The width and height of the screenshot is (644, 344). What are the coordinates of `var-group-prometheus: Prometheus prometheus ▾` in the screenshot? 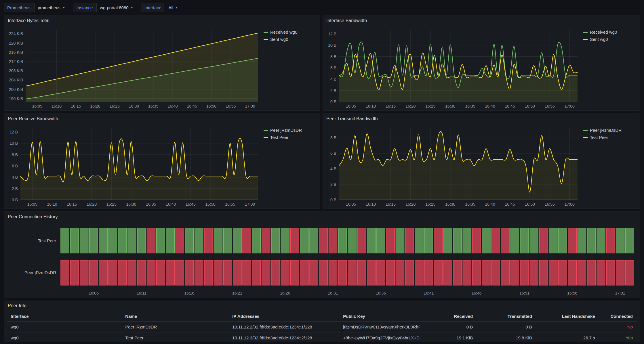 It's located at (36, 7).